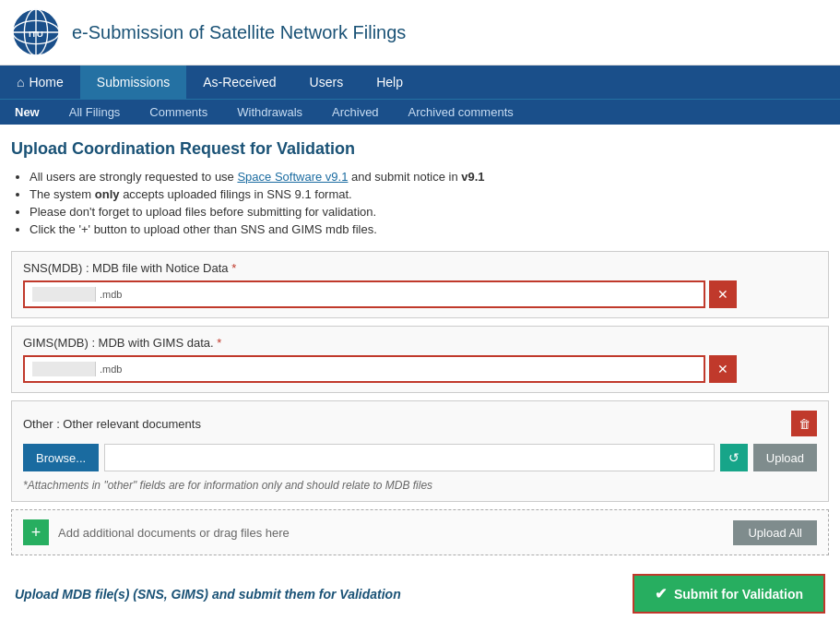 This screenshot has width=840, height=632. What do you see at coordinates (409, 458) in the screenshot?
I see `other-file-input` at bounding box center [409, 458].